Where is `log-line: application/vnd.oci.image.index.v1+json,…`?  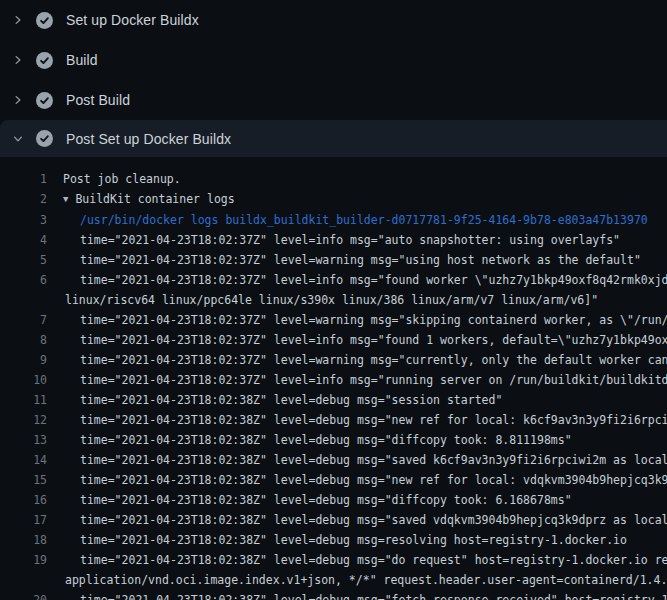
log-line: application/vnd.oci.image.index.v1+json,… is located at coordinates (334, 580).